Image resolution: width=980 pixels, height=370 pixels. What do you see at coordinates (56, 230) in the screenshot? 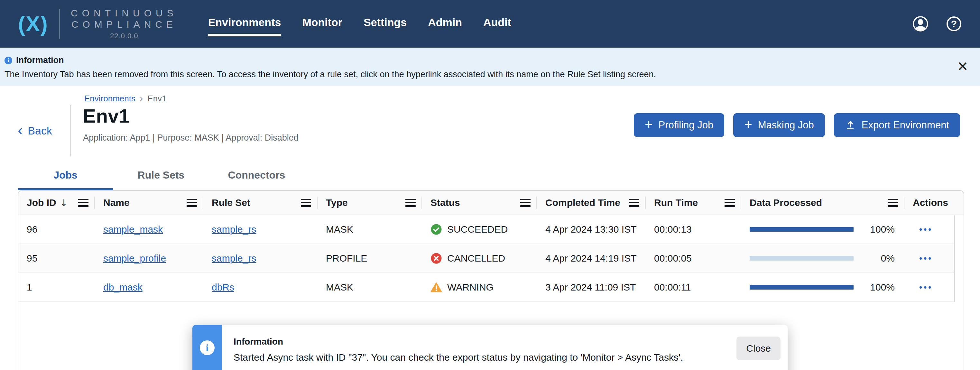
I see `job-id-cell: 96` at bounding box center [56, 230].